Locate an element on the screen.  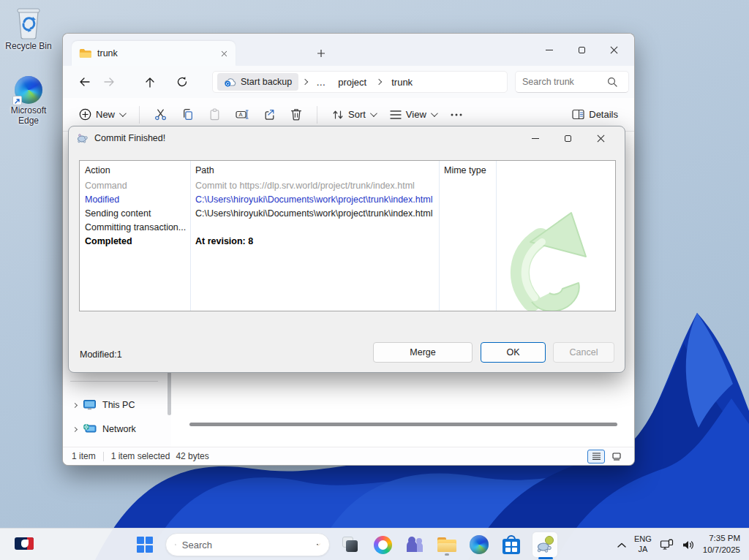
start-backup-button: Start backup is located at coordinates (257, 82).